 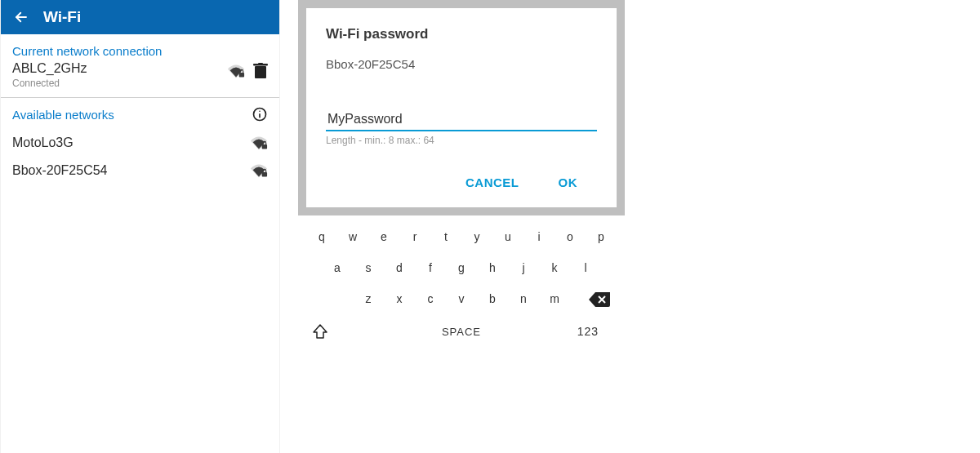 I want to click on key-r: r, so click(x=415, y=237).